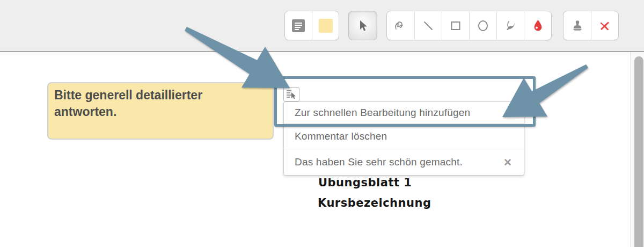  I want to click on ellipse-button, so click(483, 26).